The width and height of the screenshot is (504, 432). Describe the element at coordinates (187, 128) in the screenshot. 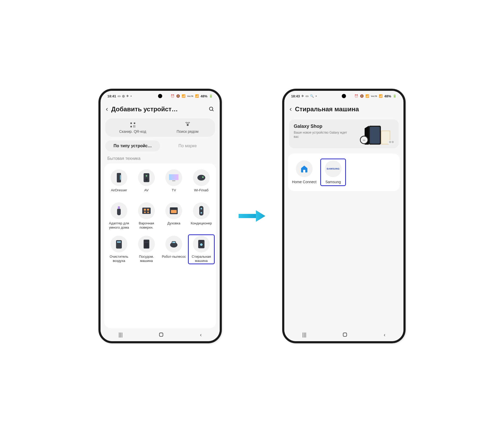

I see `search-nearby-button: Поиск рядом` at that location.